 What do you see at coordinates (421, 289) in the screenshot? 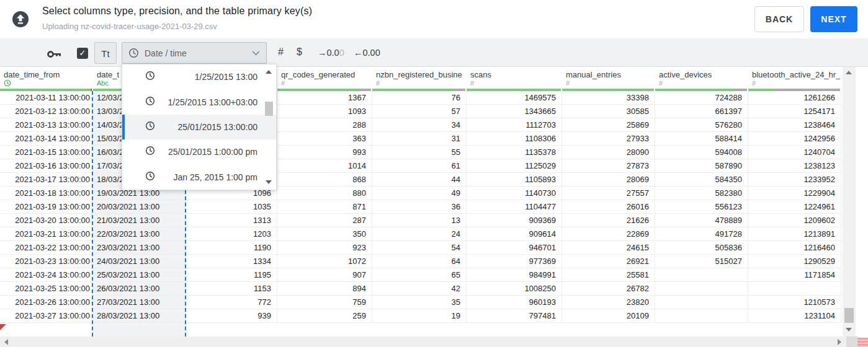
I see `table-row: 2021-03-25 13:00:0026/03/2021 13:0011538…` at bounding box center [421, 289].